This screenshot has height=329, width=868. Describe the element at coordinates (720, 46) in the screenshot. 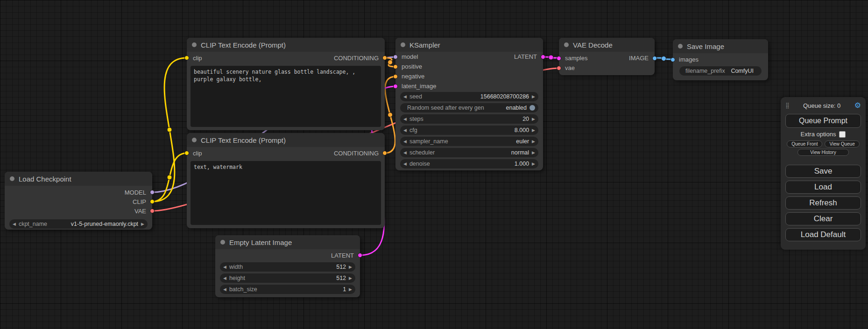

I see `node-title-bar: Save Image` at that location.